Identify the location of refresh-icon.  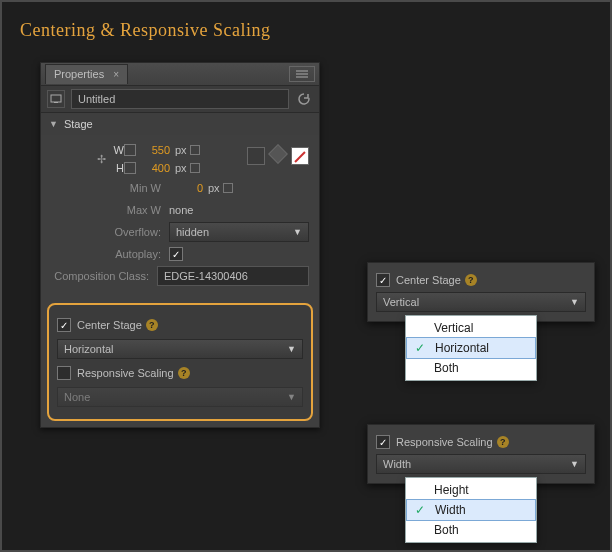
(304, 99).